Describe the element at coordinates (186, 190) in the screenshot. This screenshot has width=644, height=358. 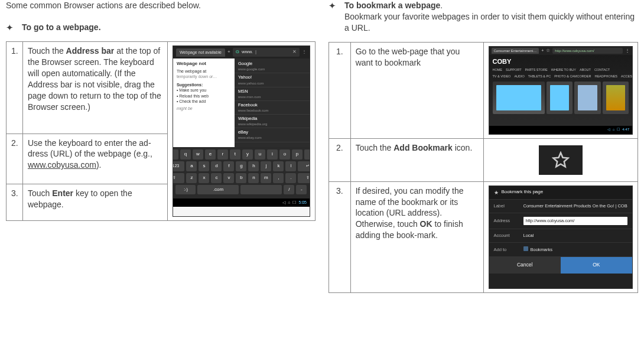
I see `sym-key: :-)` at that location.